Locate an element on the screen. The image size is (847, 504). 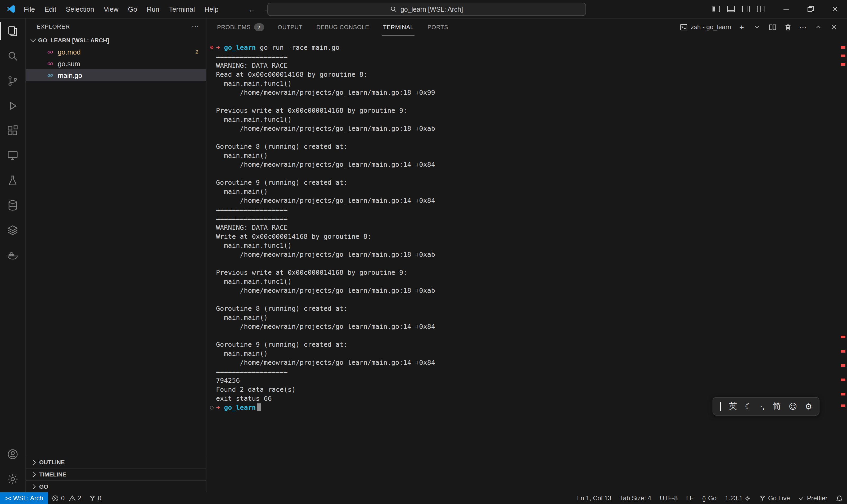
notifications-bell is located at coordinates (840, 498).